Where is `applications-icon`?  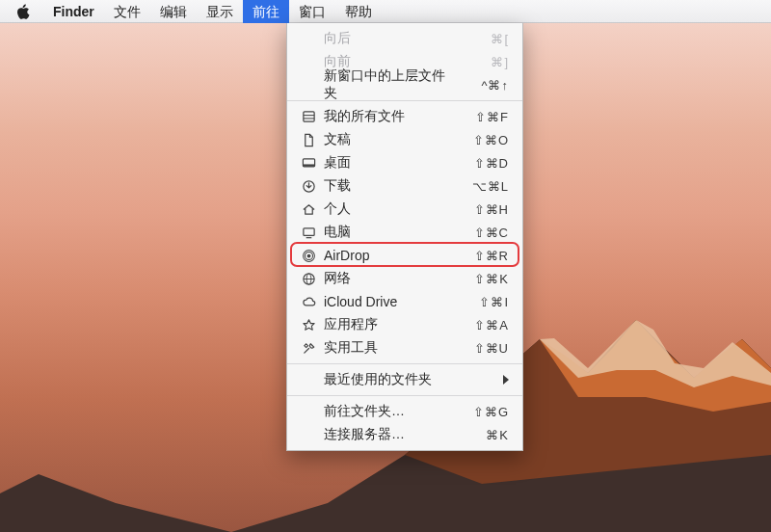 applications-icon is located at coordinates (308, 325).